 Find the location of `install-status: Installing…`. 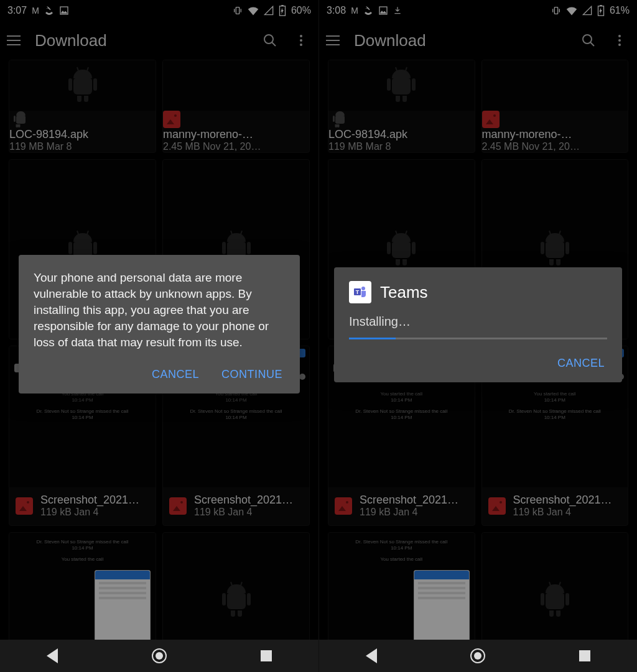

install-status: Installing… is located at coordinates (478, 322).